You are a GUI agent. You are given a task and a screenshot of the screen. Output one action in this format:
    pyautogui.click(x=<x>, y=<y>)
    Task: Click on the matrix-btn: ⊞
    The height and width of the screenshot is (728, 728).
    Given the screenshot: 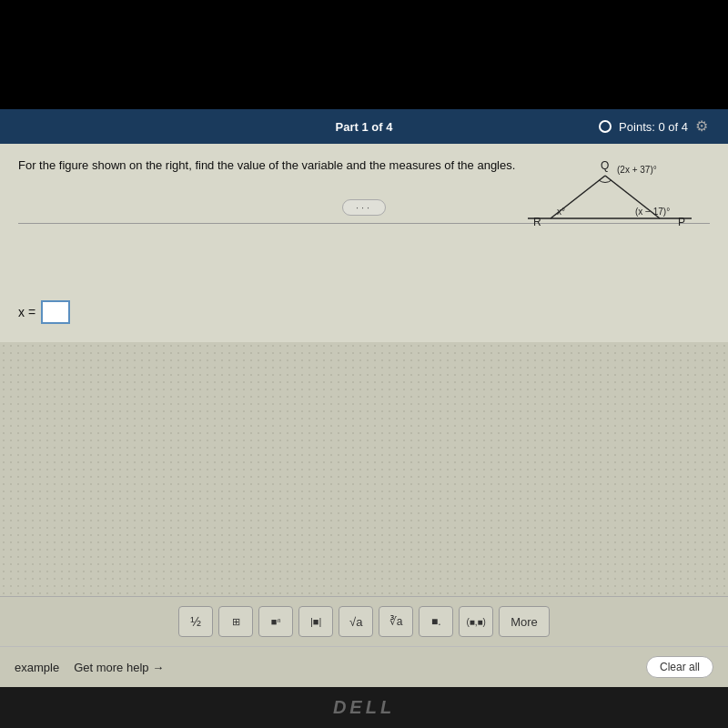 What is the action you would take?
    pyautogui.click(x=236, y=622)
    